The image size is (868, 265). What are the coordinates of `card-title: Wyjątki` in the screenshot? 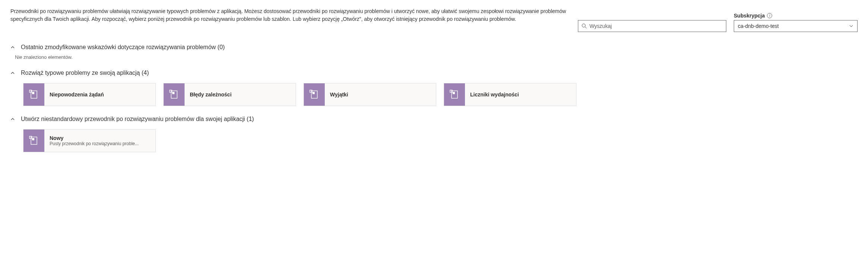 It's located at (339, 95).